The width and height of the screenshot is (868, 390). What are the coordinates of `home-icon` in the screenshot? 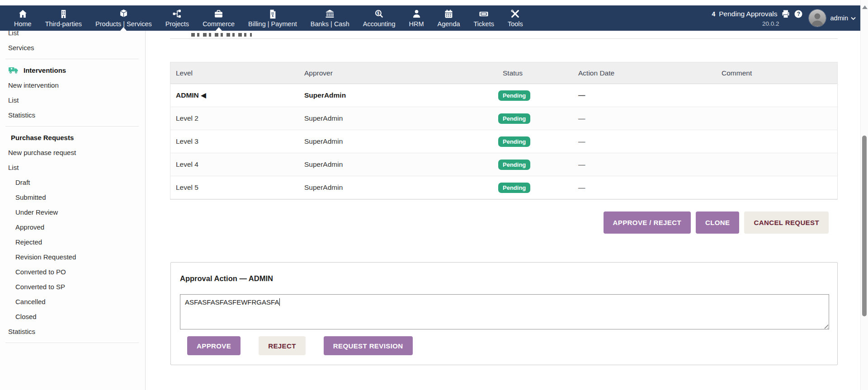 It's located at (23, 14).